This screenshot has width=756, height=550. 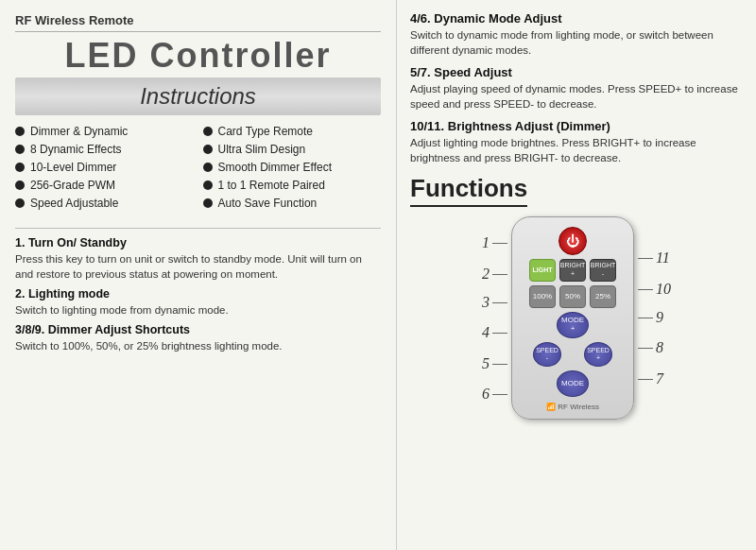 I want to click on label-5: 5, so click(x=495, y=364).